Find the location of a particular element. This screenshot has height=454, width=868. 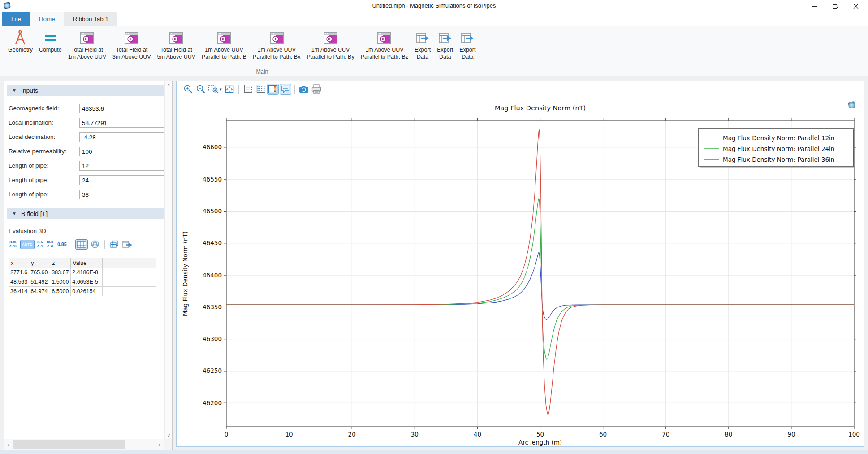

horizontal-scrollbar: ‹ › is located at coordinates (88, 444).